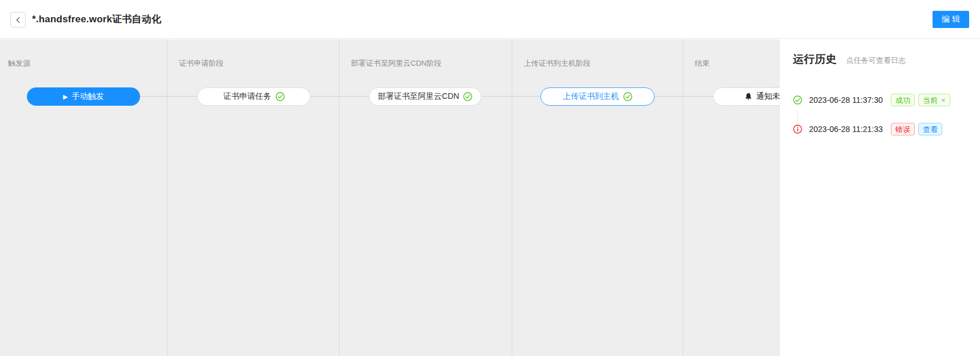 Image resolution: width=980 pixels, height=356 pixels. What do you see at coordinates (850, 59) in the screenshot?
I see `run-history-header: 运行历史 点任务可查看日志` at bounding box center [850, 59].